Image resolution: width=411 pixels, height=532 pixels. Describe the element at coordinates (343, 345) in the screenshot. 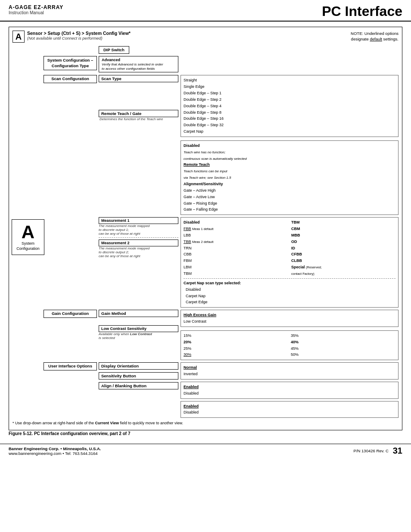

I see `lc-right: 35% 40% 45% 50%` at that location.